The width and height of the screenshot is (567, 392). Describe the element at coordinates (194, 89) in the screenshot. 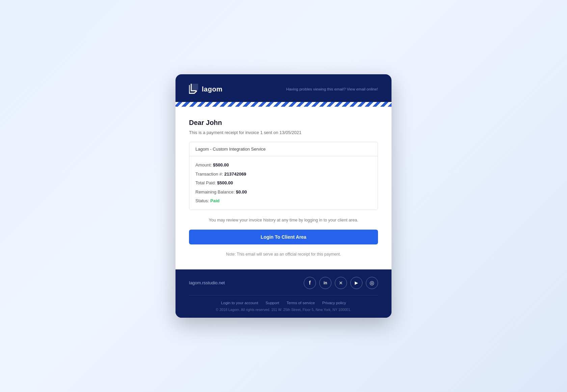

I see `lagom-logo-icon` at that location.